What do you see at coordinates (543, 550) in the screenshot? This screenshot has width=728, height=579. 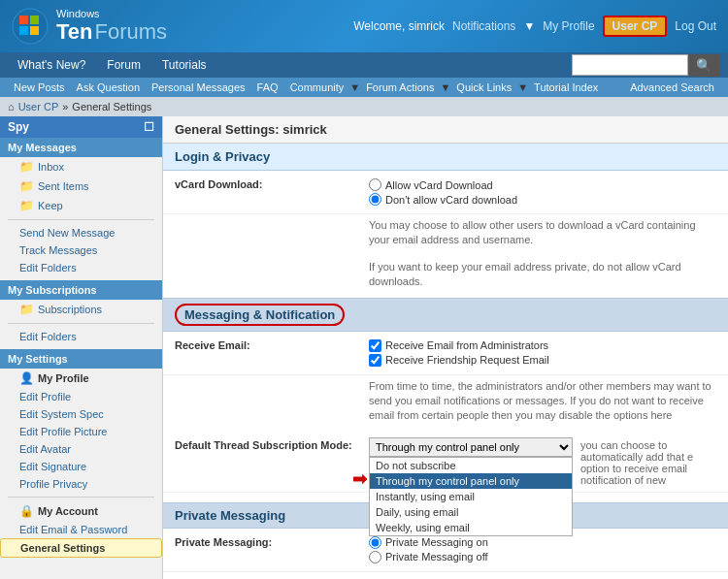 I see `private-msg-options: Private Messaging on Private Messaging o…` at bounding box center [543, 550].